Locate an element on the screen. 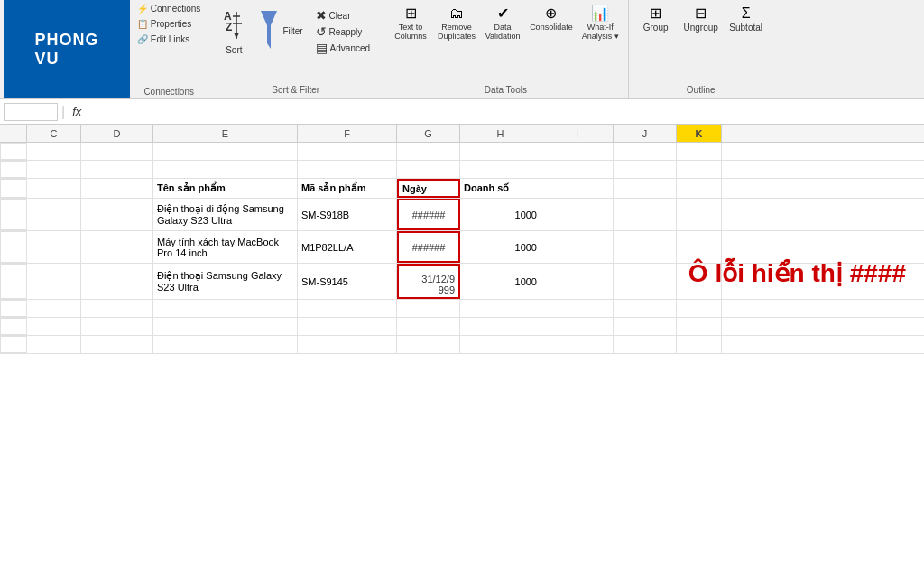  cell-c1 is located at coordinates (54, 152).